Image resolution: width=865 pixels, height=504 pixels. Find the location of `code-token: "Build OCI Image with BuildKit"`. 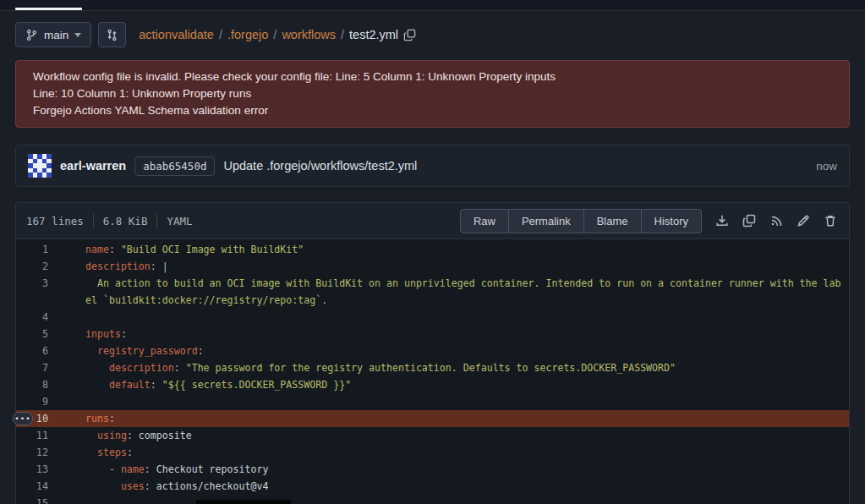

code-token: "Build OCI Image with BuildKit" is located at coordinates (212, 249).